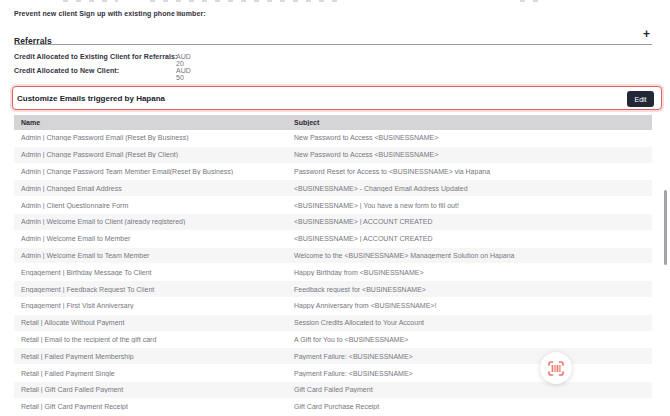  What do you see at coordinates (333, 44) in the screenshot?
I see `referrals-divider` at bounding box center [333, 44].